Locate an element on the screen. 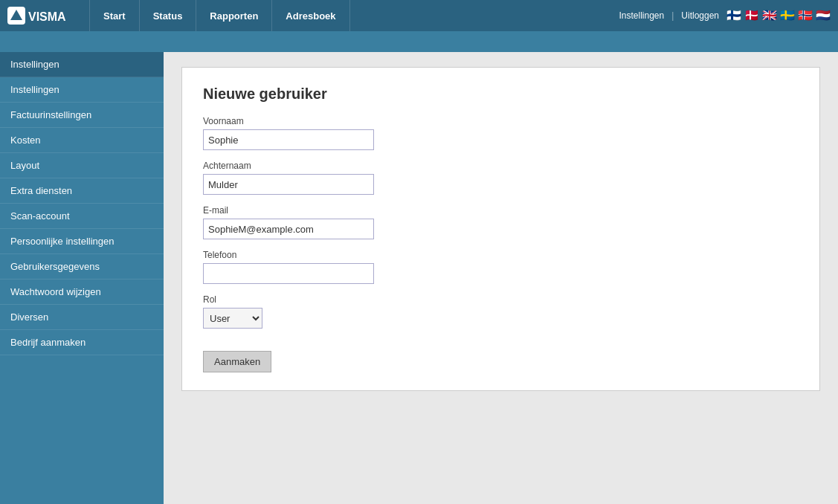  nav-links: Start Status Rapporten Adresboek is located at coordinates (354, 16).